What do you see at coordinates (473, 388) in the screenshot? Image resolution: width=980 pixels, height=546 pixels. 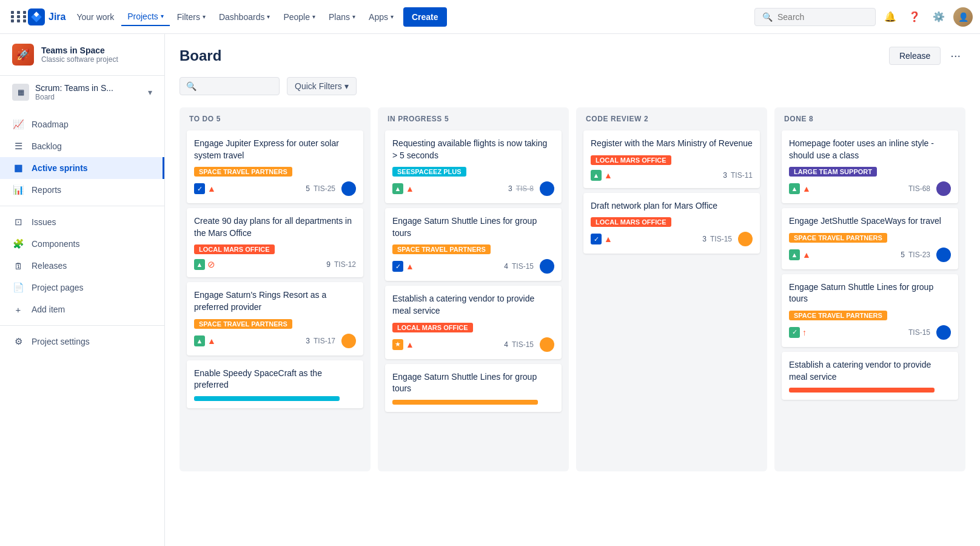 I see `card-inprog-4: Engage Saturn Shuttle Lines for group to…` at bounding box center [473, 388].